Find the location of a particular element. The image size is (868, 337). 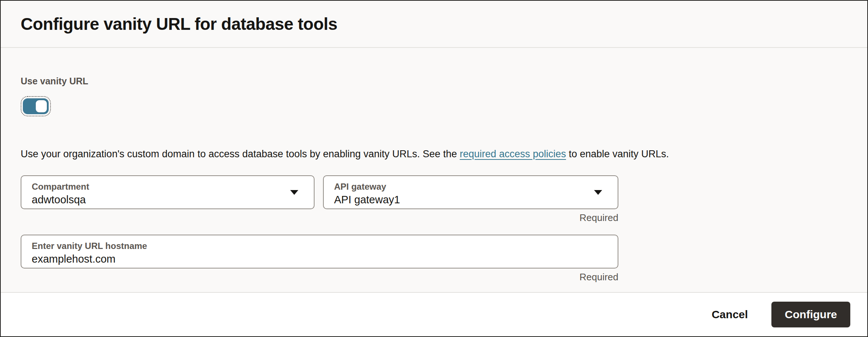

compartment-gateway-row: Compartment adwtoolsqa API gateway API g… is located at coordinates (434, 200).